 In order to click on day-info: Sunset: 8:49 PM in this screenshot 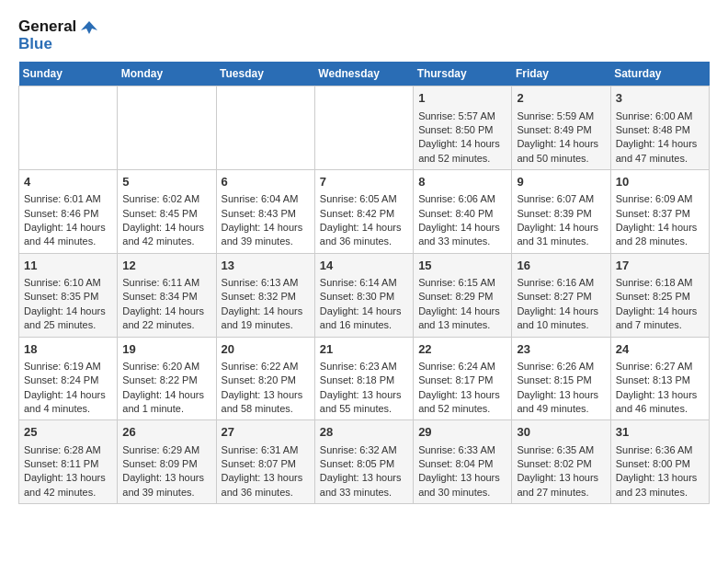, I will do `click(561, 131)`.